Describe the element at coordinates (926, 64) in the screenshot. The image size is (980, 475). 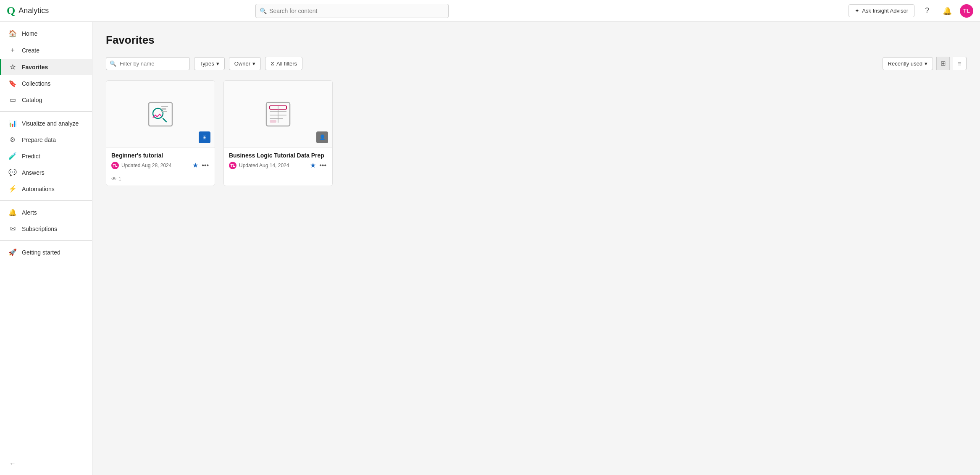
I see `sort-chevron-icon: ▾` at that location.